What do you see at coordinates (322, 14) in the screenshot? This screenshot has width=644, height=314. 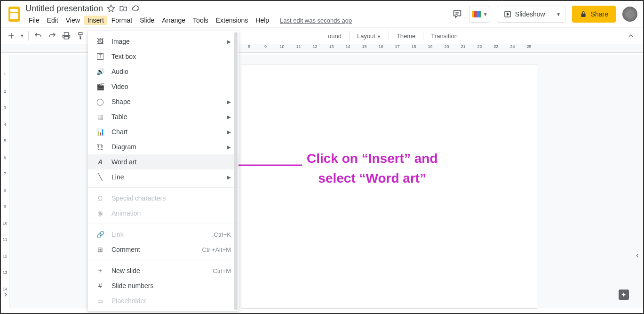 I see `app-header: Untitled presentation File Edit View Ins…` at bounding box center [322, 14].